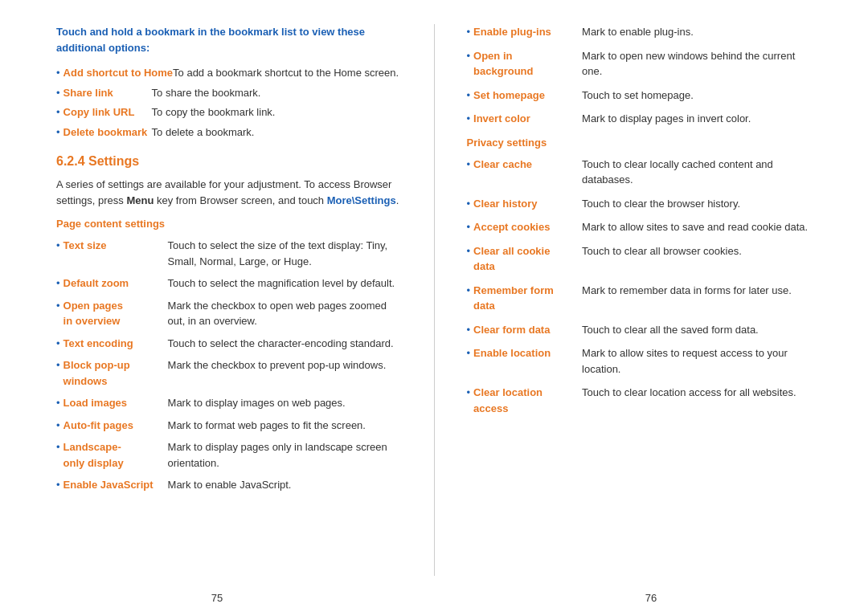 This screenshot has width=868, height=616. Describe the element at coordinates (640, 299) in the screenshot. I see `privacy-item: • Remember formdata Mark to remember dat…` at that location.